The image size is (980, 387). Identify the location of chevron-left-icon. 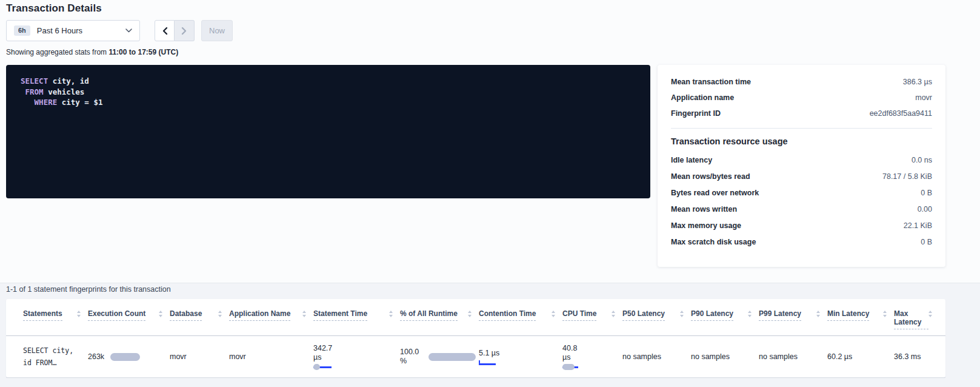
(165, 31).